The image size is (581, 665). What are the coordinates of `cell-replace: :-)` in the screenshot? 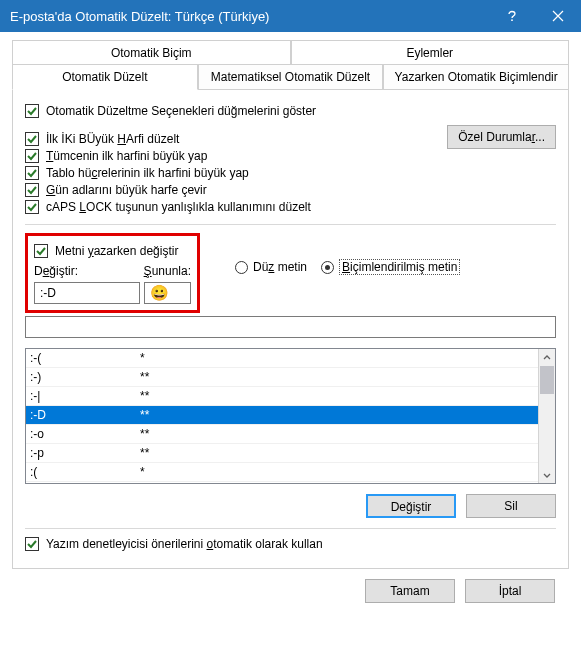 It's located at (85, 377).